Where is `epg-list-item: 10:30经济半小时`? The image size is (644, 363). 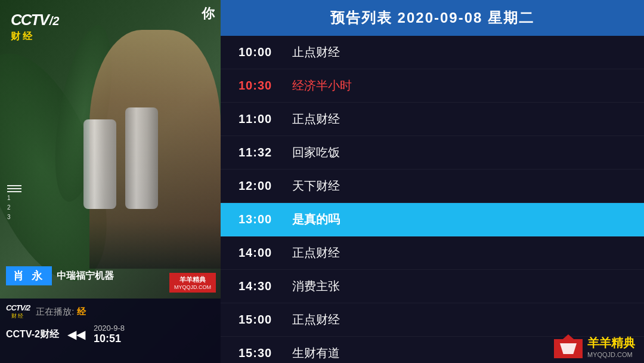
epg-list-item: 10:30经济半小时 is located at coordinates (432, 86).